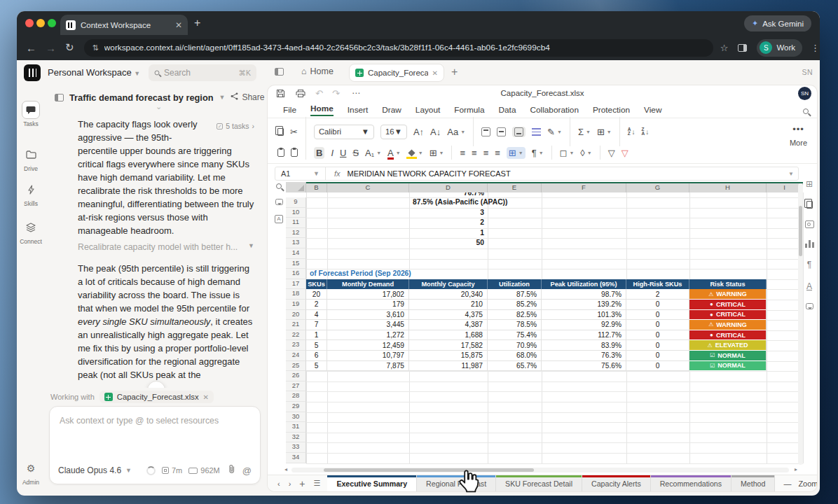 The width and height of the screenshot is (838, 504). Describe the element at coordinates (810, 307) in the screenshot. I see `comment-panel-icon` at that location.